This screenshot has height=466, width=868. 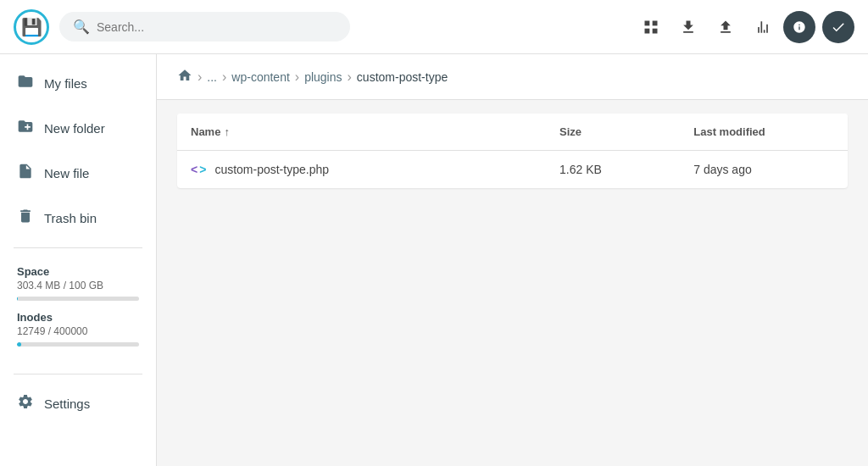 I want to click on info-button, so click(x=799, y=27).